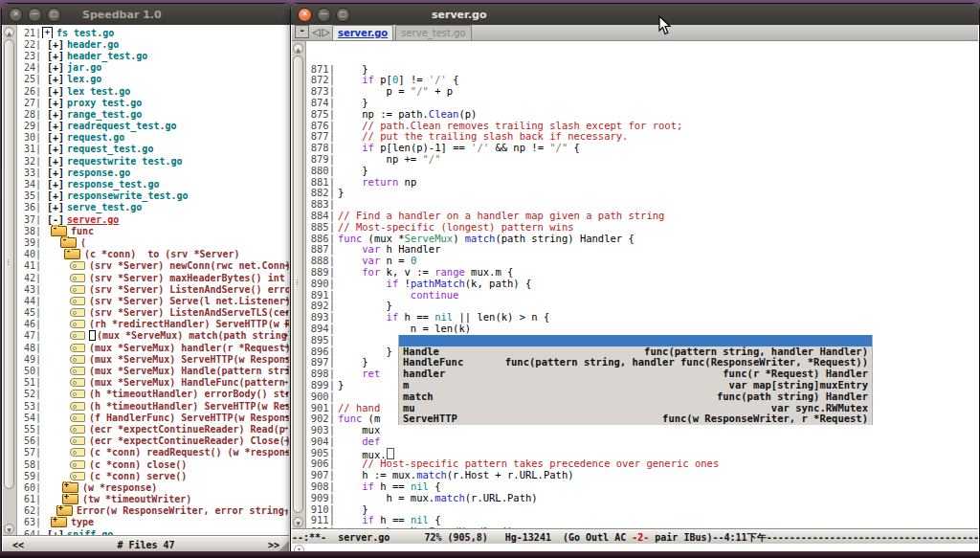 The width and height of the screenshot is (980, 558). I want to click on code-line: 873| p = "/" + p, so click(642, 92).